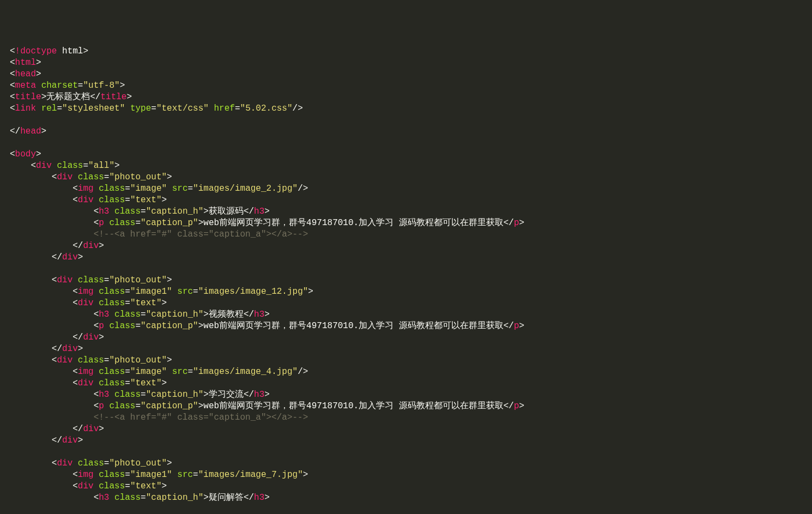  What do you see at coordinates (120, 200) in the screenshot?
I see `line-div-text-1: <div class="text">` at bounding box center [120, 200].